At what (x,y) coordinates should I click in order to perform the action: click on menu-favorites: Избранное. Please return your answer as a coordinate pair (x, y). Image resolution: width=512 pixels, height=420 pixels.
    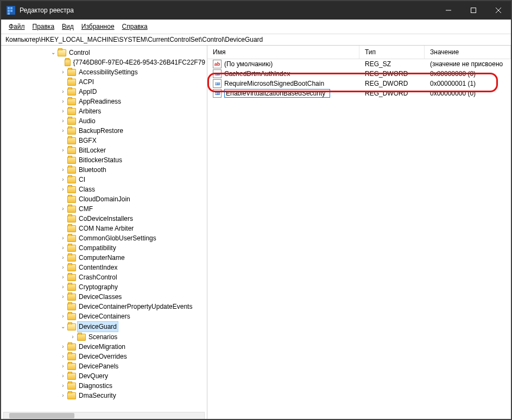
    Looking at the image, I should click on (98, 27).